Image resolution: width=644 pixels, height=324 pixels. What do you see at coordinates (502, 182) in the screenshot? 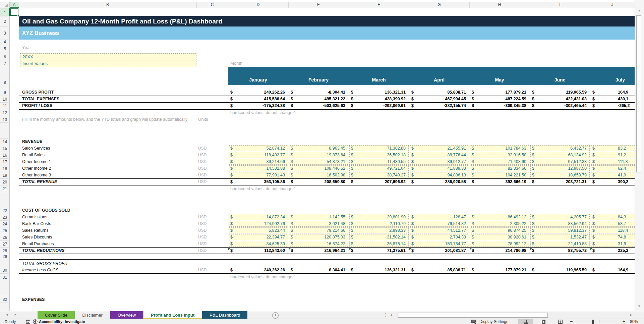
I see `cell-value: 392,666.19` at bounding box center [502, 182].